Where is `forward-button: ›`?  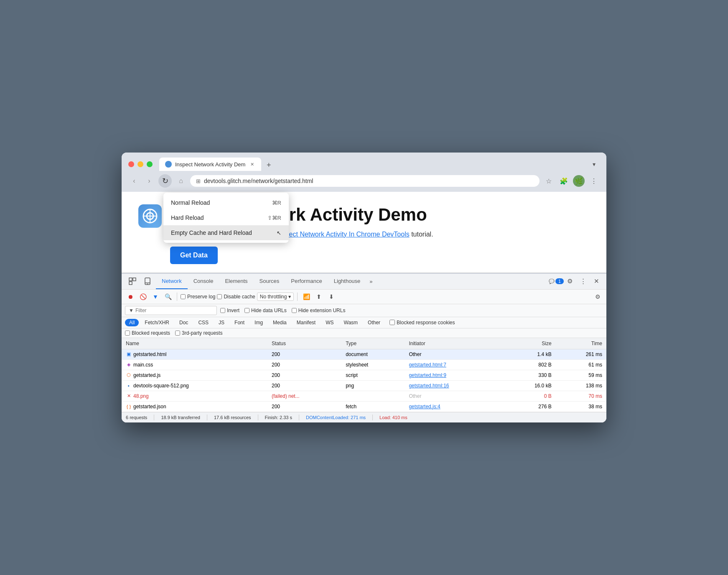
forward-button: › is located at coordinates (149, 181).